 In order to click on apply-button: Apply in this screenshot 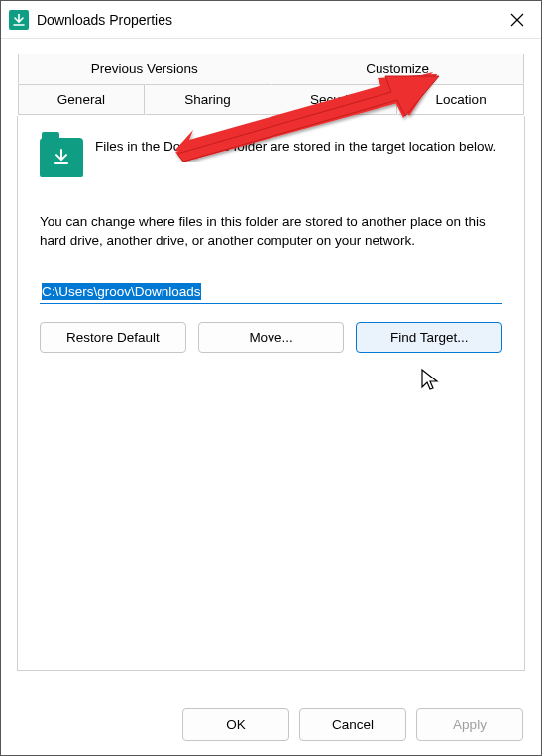, I will do `click(470, 725)`.